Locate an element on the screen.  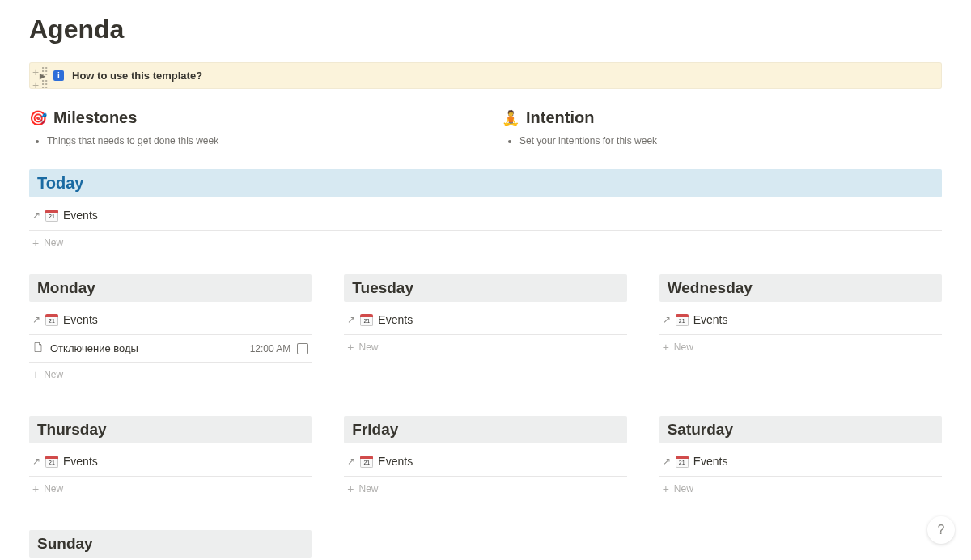
day-block-tuesday: Tuesday ↗ Events + New is located at coordinates (486, 329).